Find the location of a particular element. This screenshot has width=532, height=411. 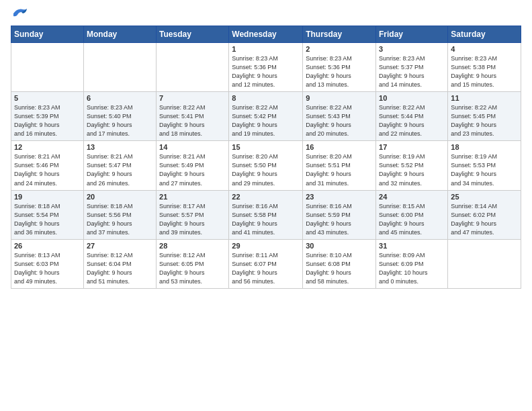

day-number: 17 is located at coordinates (412, 147).